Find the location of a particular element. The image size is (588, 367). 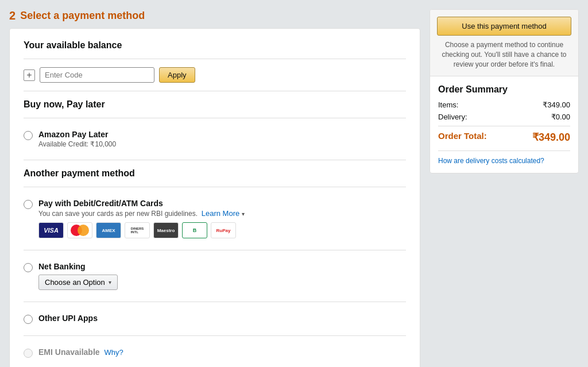

bnpl-title: Buy now, Pay later is located at coordinates (215, 105).